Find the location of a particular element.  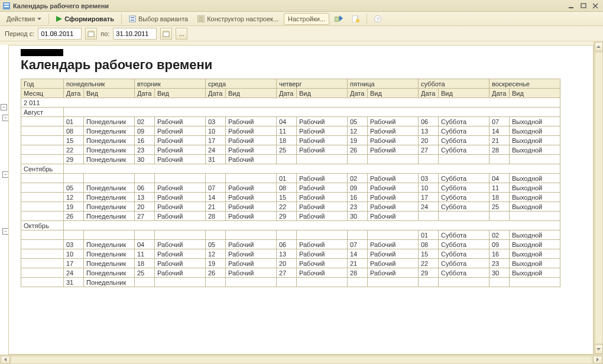

play-icon is located at coordinates (59, 19).